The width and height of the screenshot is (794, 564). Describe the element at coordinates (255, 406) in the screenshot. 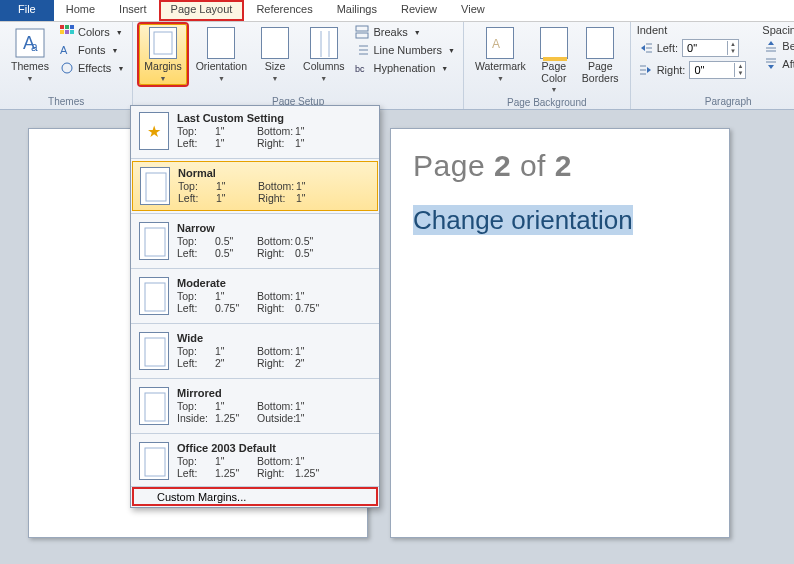

I see `margin-preset-mirrored: MirroredTop:1"Bottom:1"Inside:1.25"Outsi…` at that location.